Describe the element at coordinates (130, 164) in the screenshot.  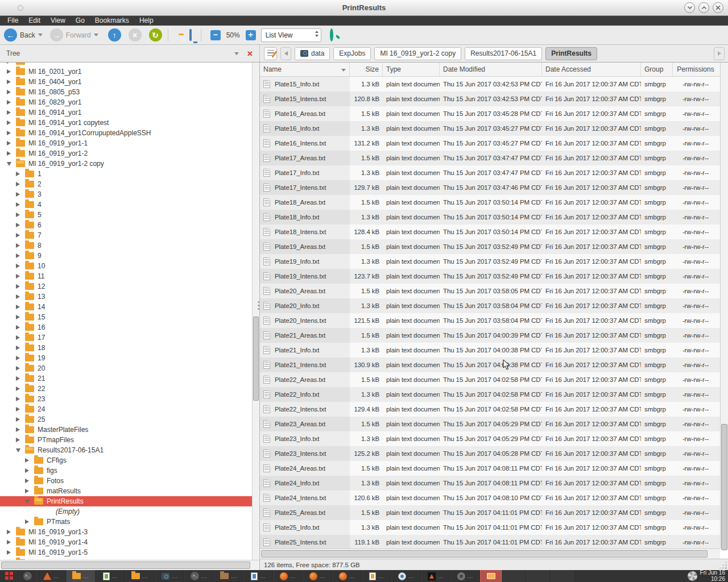
I see `tree-item-mi-16-0919-yor1-2-copy: MI 16_0919_yor1-2 copy` at that location.